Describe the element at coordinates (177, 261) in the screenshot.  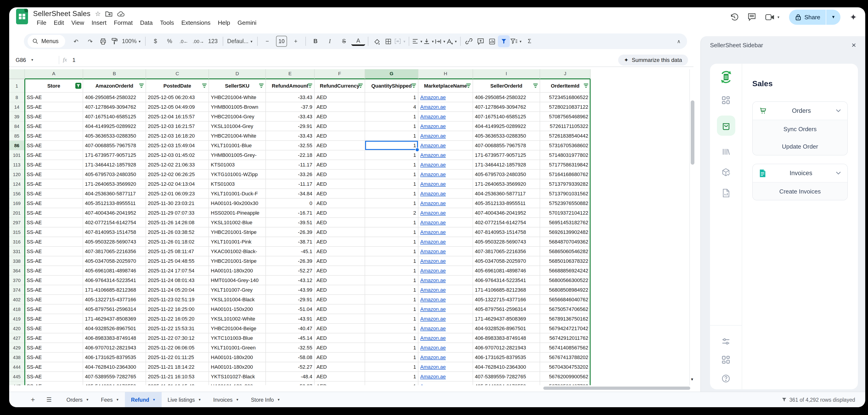
I see `cell-C338: 2025-11-25 04:48:55` at that location.